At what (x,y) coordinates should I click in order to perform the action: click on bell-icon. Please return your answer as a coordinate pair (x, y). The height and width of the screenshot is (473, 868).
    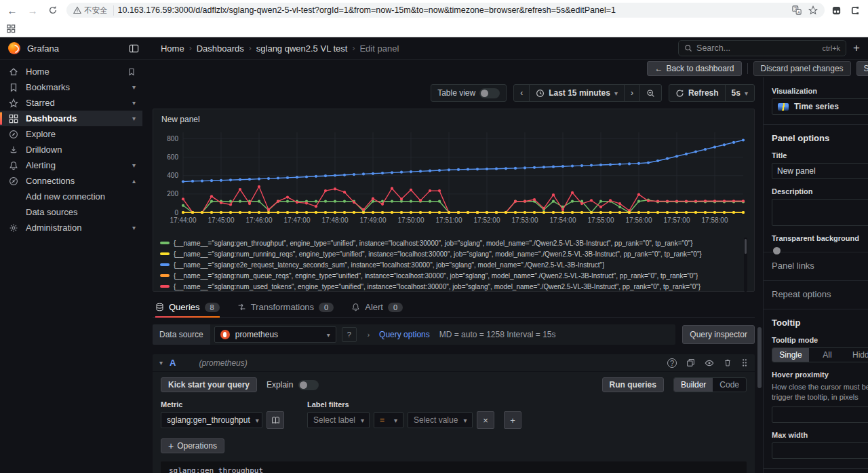
    Looking at the image, I should click on (355, 307).